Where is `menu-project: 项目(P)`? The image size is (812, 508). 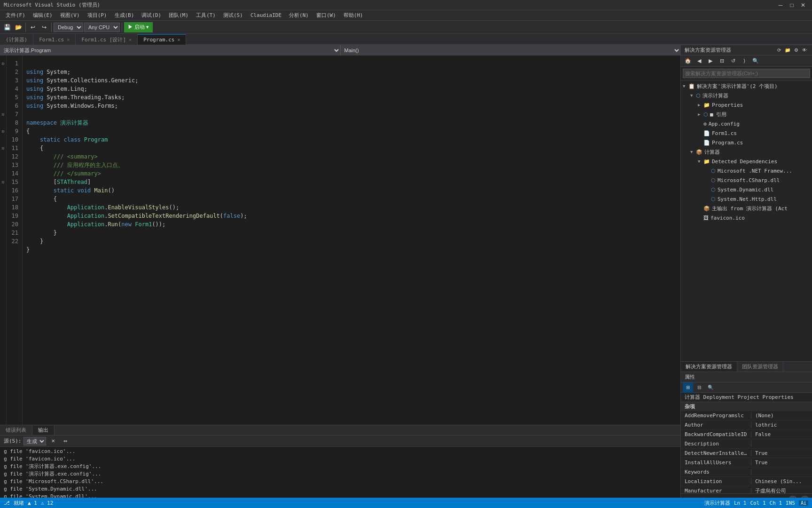
menu-project: 项目(P) is located at coordinates (97, 15).